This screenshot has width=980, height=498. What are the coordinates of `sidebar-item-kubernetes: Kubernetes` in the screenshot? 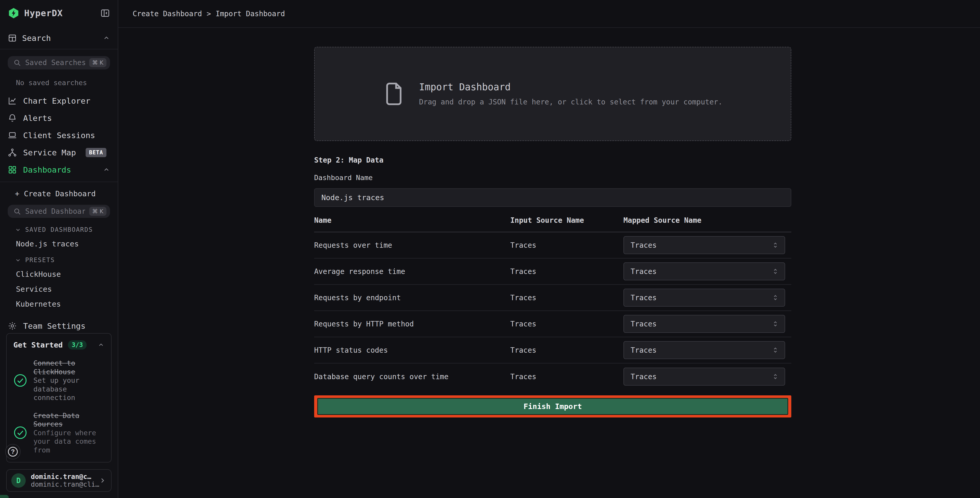 It's located at (59, 301).